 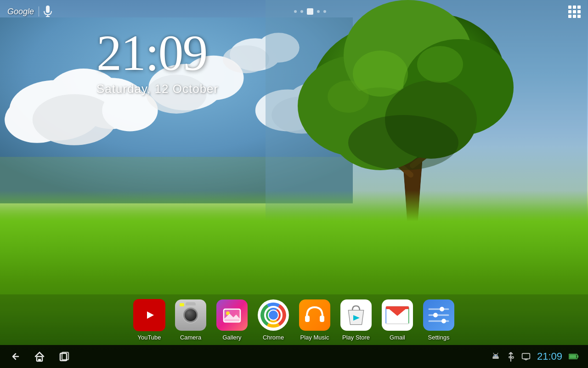 What do you see at coordinates (526, 356) in the screenshot?
I see `screenshot-icon` at bounding box center [526, 356].